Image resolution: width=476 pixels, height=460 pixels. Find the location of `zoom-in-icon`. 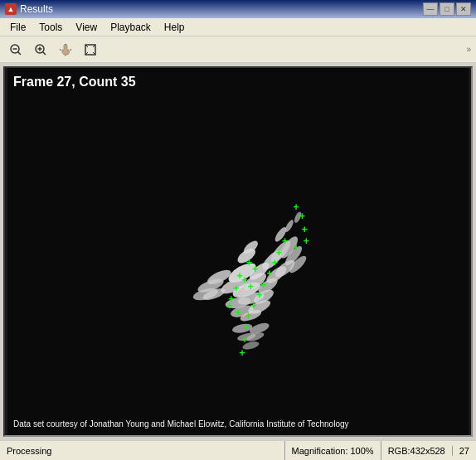

zoom-in-icon is located at coordinates (41, 50).